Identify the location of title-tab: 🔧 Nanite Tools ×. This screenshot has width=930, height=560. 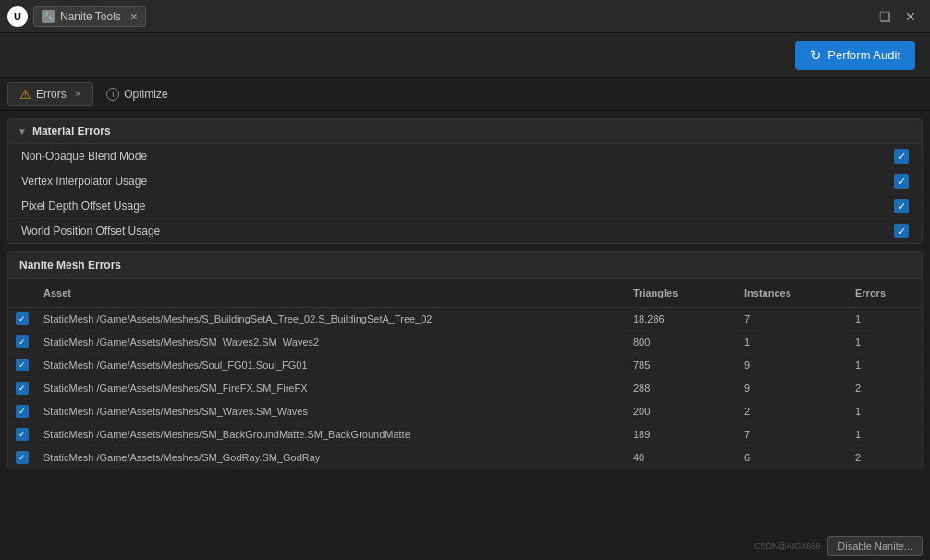
(90, 17).